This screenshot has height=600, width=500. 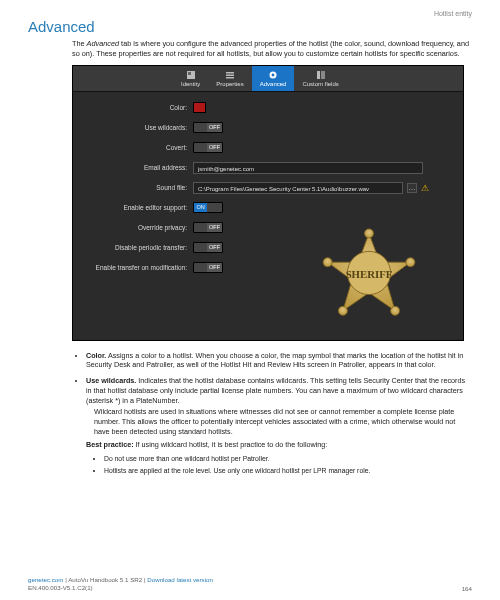 What do you see at coordinates (208, 208) in the screenshot?
I see `editor-support-toggle: ON` at bounding box center [208, 208].